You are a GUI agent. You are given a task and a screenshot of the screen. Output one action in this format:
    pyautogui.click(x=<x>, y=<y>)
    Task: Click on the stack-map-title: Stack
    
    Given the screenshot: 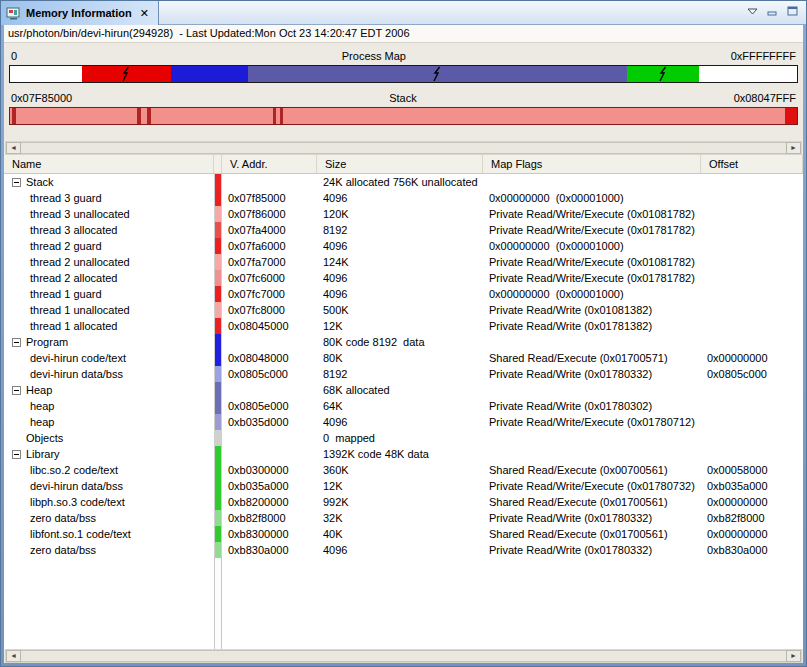 What is the action you would take?
    pyautogui.click(x=402, y=98)
    